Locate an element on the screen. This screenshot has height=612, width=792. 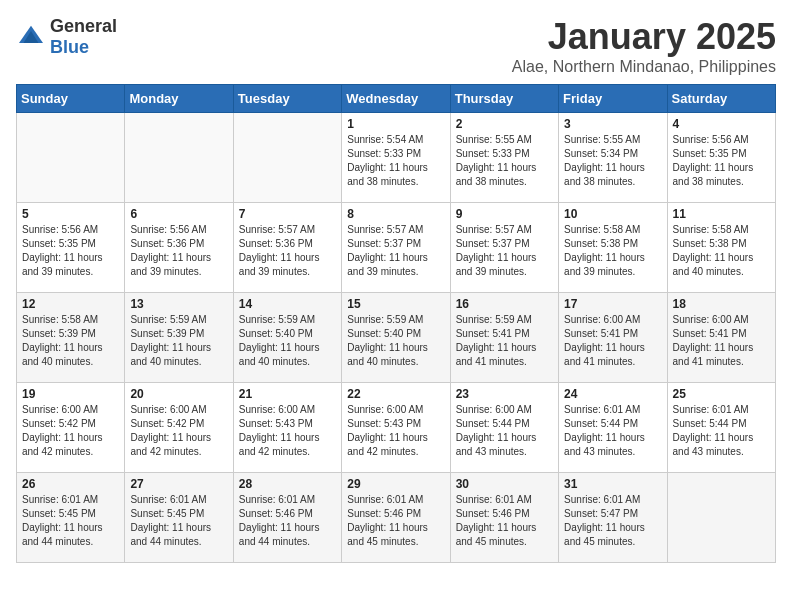
calendar-cell: 11Sunrise: 5:58 AMSunset: 5:38 PMDayligh… is located at coordinates (721, 248).